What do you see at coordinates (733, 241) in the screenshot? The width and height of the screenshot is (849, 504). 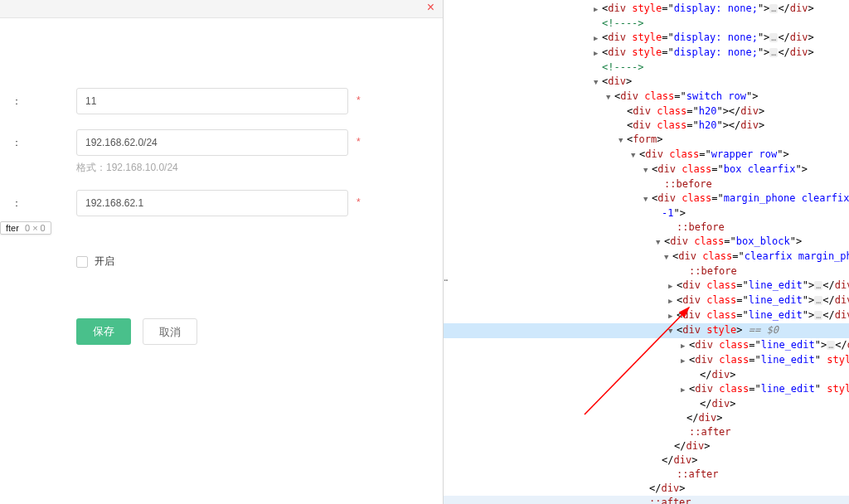 I see `dom-node-markup: <div class="box_block">` at bounding box center [733, 241].